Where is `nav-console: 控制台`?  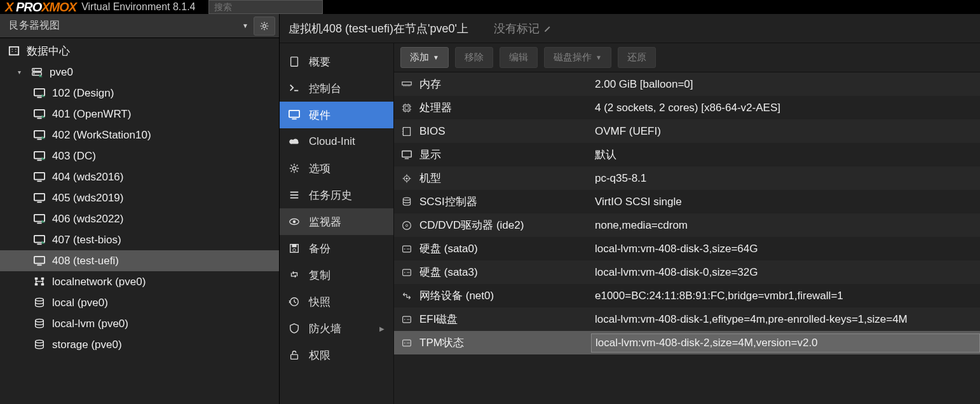
nav-console: 控制台 is located at coordinates (337, 88).